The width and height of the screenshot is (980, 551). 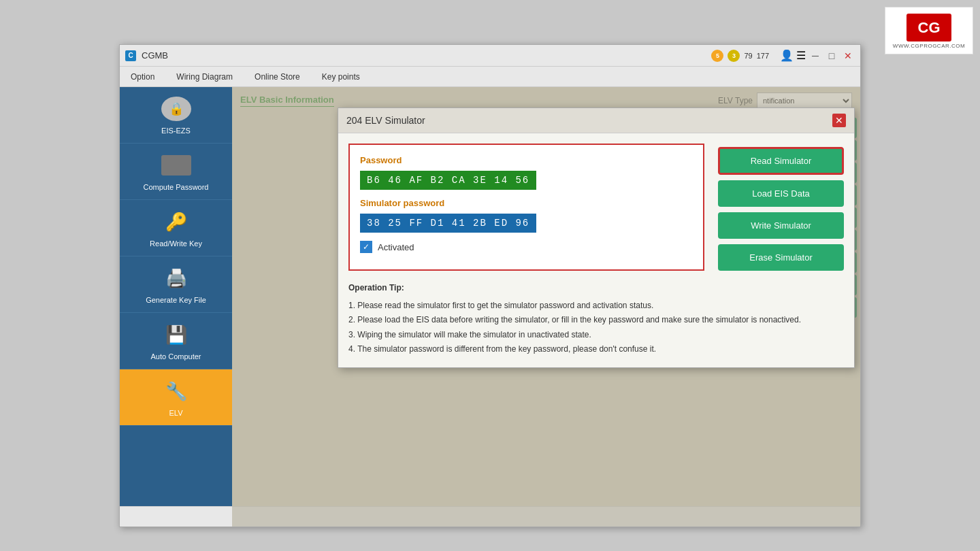 What do you see at coordinates (176, 391) in the screenshot?
I see `elv-icon: 🔧` at bounding box center [176, 391].